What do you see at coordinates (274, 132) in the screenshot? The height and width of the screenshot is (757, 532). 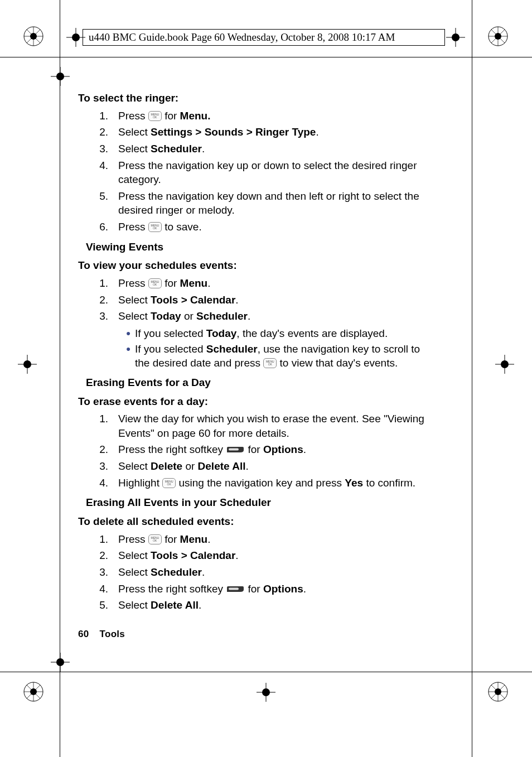 I see `step-text: Select Settings > Sounds > Ringer Type.` at bounding box center [274, 132].